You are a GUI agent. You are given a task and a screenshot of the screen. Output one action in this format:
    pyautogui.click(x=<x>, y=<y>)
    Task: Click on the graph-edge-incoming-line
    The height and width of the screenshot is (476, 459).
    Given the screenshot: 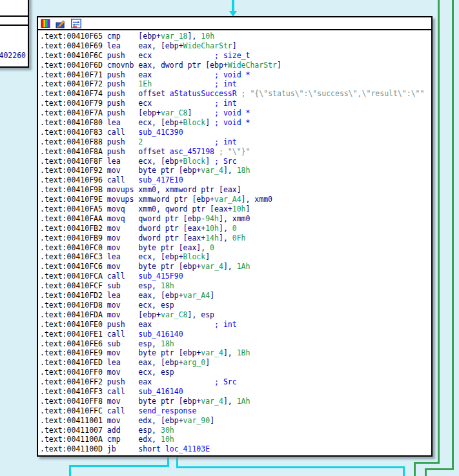 What is the action you would take?
    pyautogui.click(x=233, y=6)
    